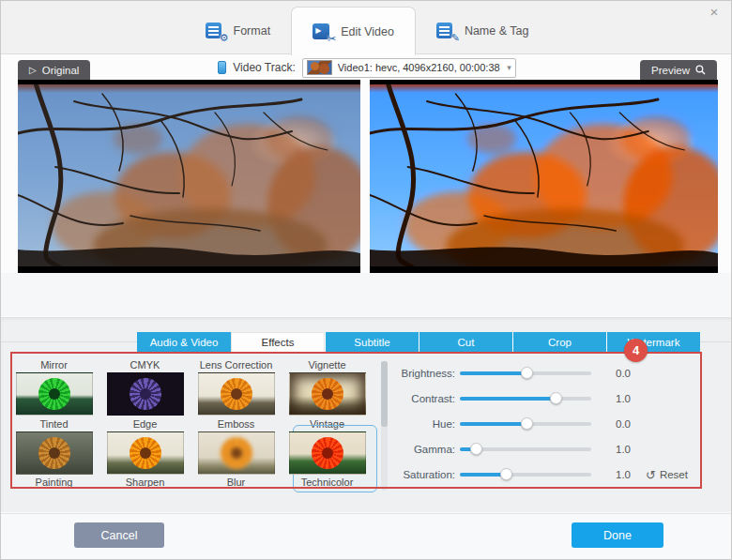 Image resolution: width=732 pixels, height=560 pixels. I want to click on contrast-label: Contrast:, so click(425, 399).